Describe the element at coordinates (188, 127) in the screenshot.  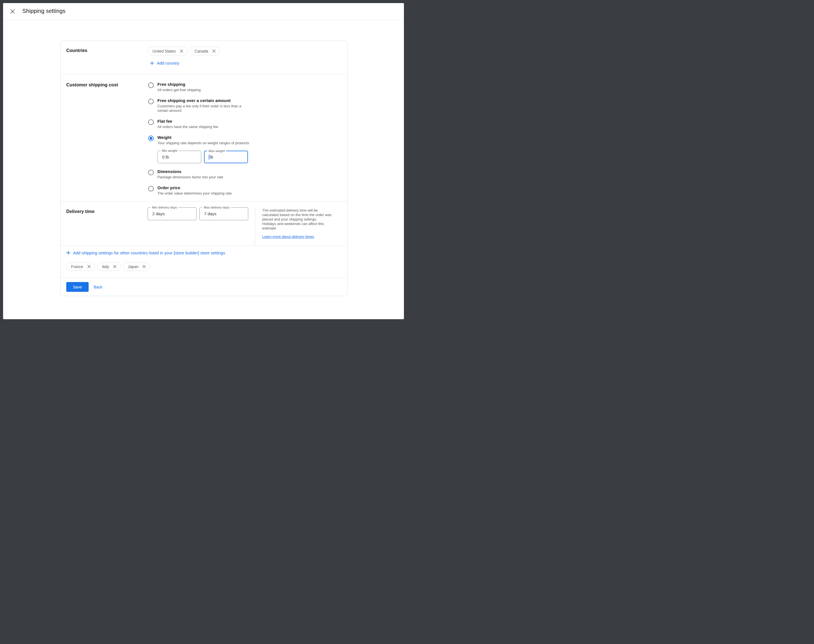
I see `option-description: All orders have the same shipping fee` at that location.